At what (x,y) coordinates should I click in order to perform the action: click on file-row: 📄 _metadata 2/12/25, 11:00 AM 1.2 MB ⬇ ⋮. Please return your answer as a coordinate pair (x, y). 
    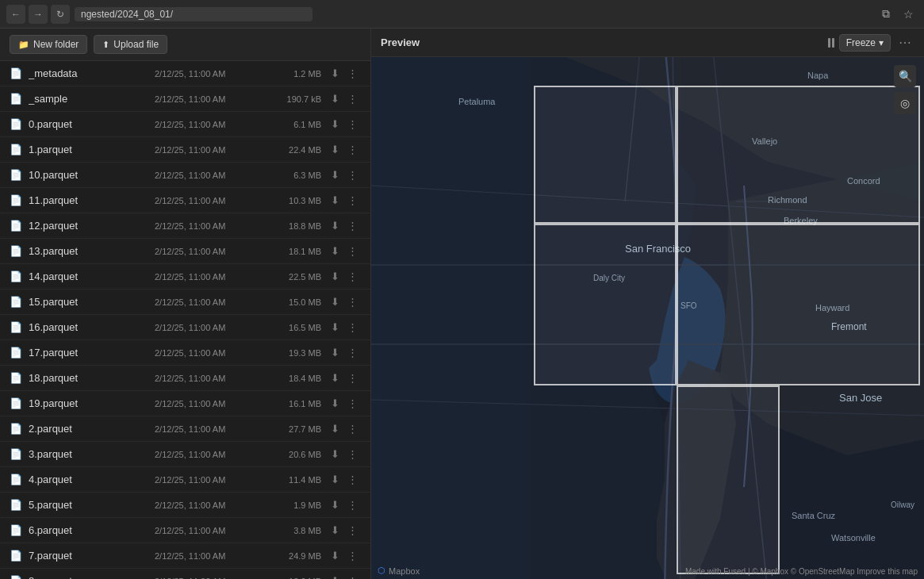
    Looking at the image, I should click on (186, 74).